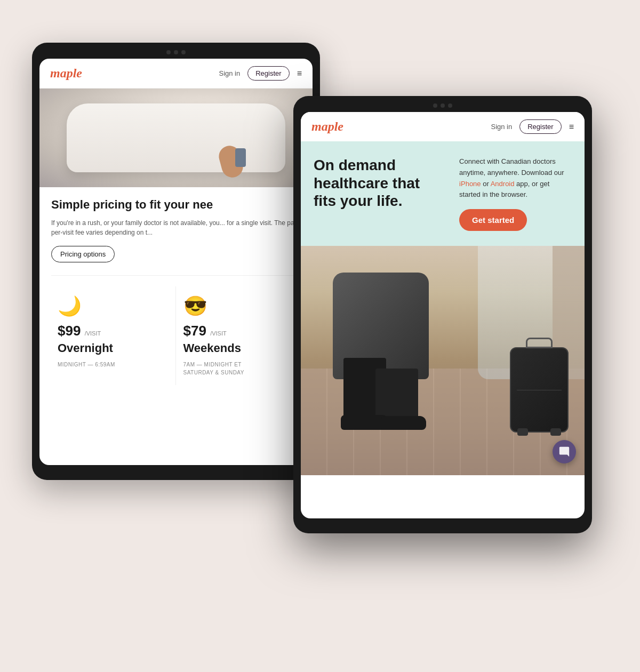  I want to click on back-camera-bar, so click(176, 52).